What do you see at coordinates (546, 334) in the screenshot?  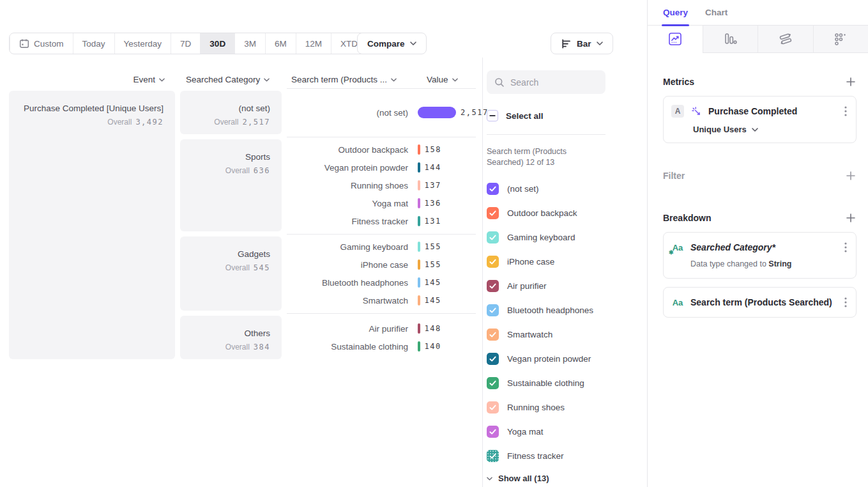 I see `legend-item: Smartwatch` at bounding box center [546, 334].